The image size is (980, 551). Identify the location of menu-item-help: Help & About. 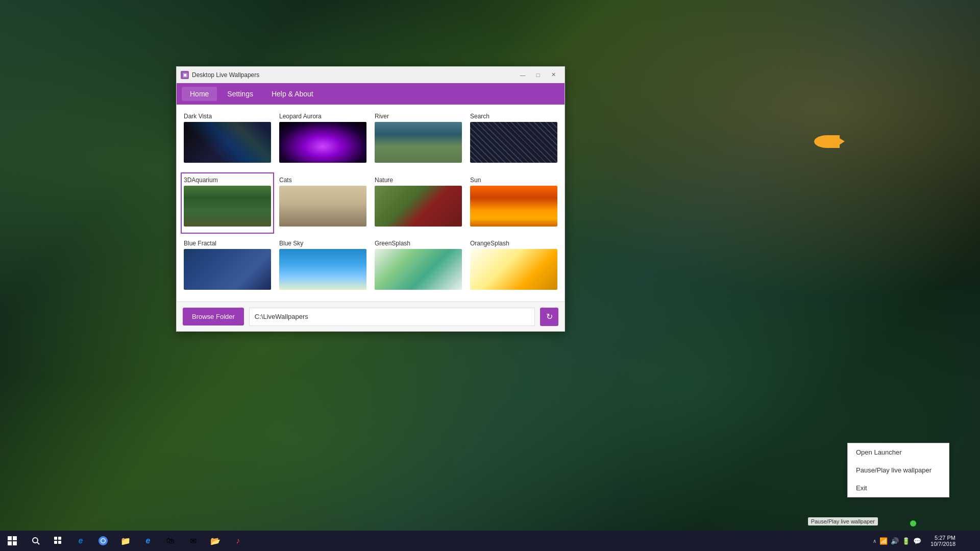
(292, 94).